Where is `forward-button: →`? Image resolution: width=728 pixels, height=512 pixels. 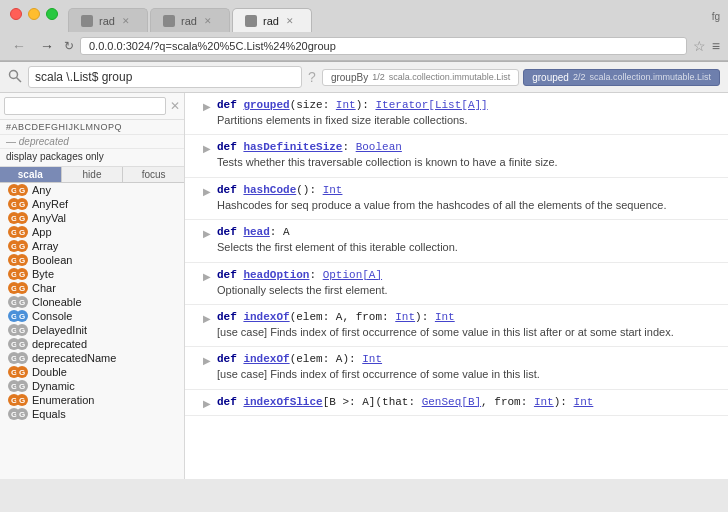 forward-button: → is located at coordinates (47, 46).